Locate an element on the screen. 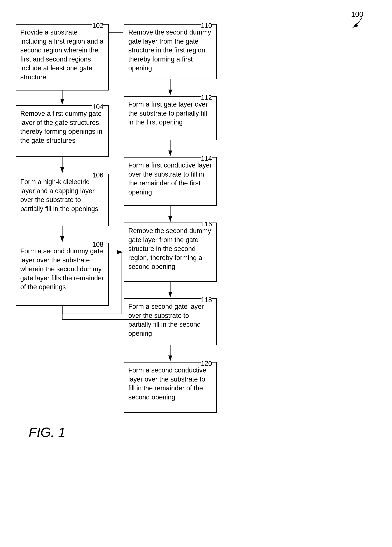 The image size is (392, 547). box-106: Form a high-k dielectric layer and a cap… is located at coordinates (62, 200).